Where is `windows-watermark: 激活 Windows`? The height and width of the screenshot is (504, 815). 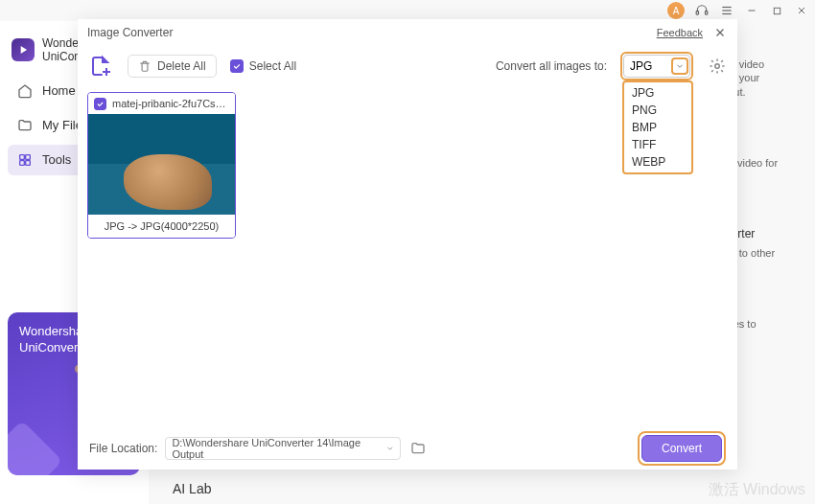 windows-watermark: 激活 Windows is located at coordinates (757, 491).